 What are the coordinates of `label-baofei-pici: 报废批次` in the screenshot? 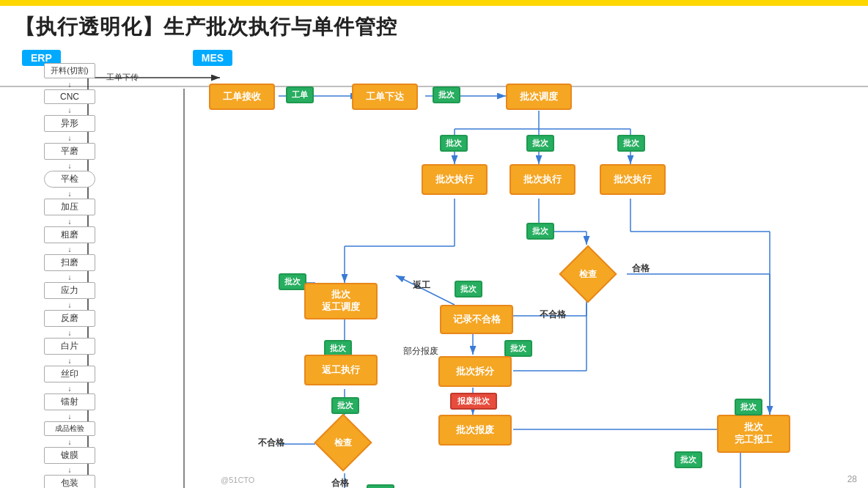 It's located at (474, 402).